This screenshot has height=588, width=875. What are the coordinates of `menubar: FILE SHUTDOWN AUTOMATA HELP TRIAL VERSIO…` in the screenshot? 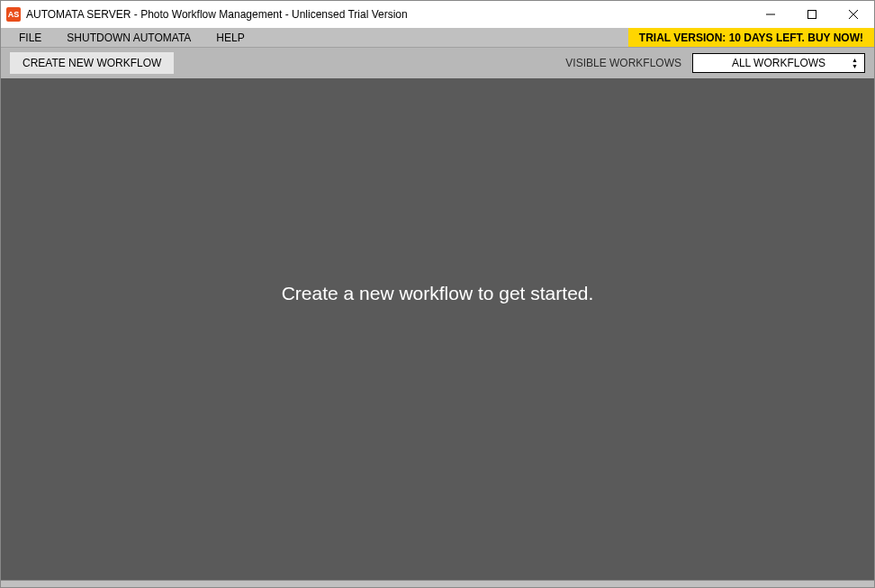 It's located at (438, 38).